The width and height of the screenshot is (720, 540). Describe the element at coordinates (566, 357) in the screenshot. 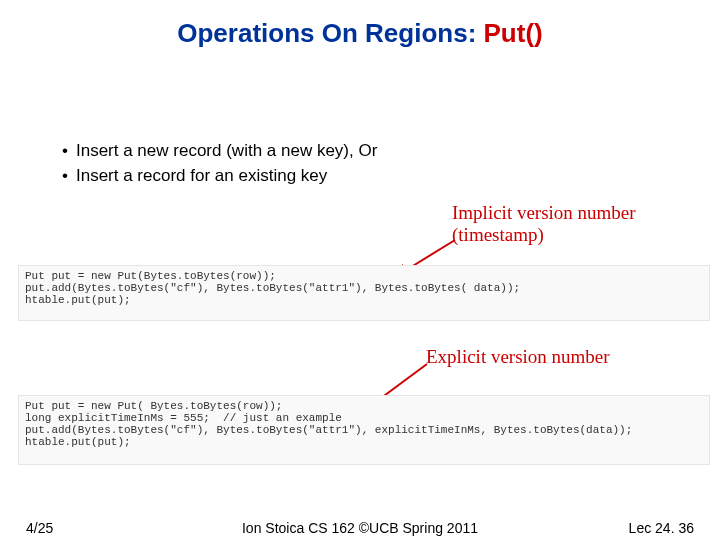

I see `annotation-explicit: Explicit version number` at that location.